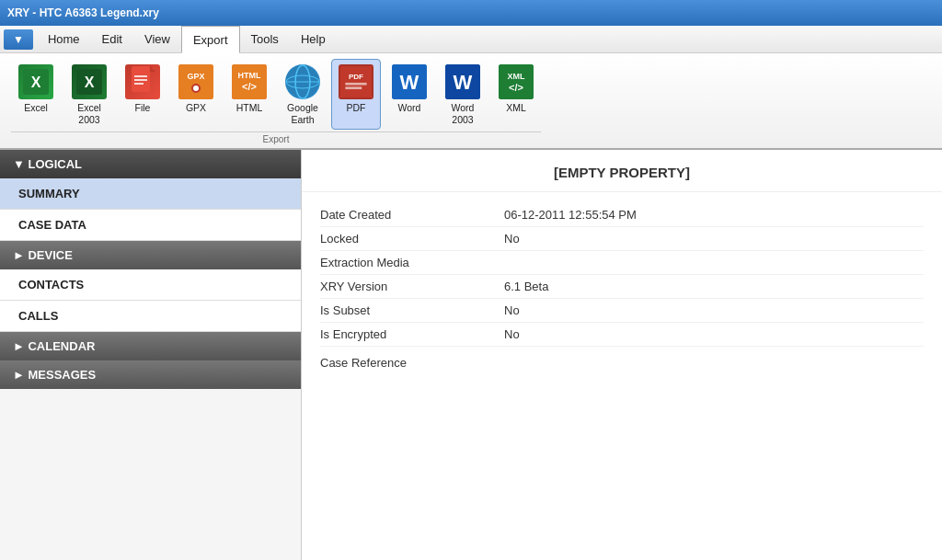 This screenshot has height=560, width=942. What do you see at coordinates (157, 40) in the screenshot?
I see `menu-view: View` at bounding box center [157, 40].